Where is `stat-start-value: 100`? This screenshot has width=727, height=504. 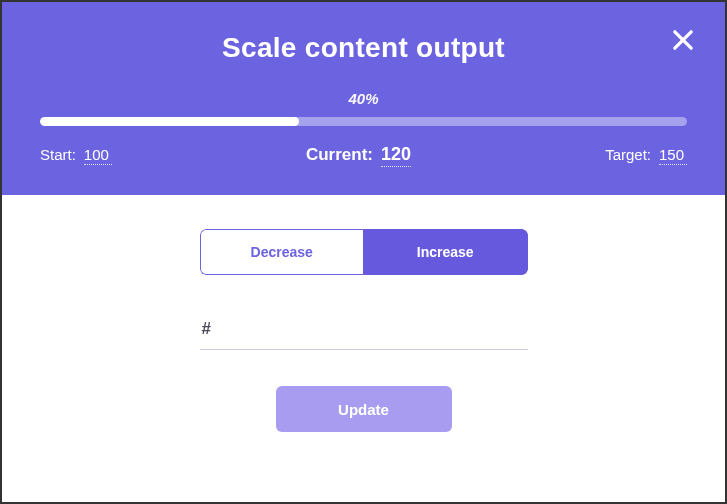
stat-start-value: 100 is located at coordinates (98, 156).